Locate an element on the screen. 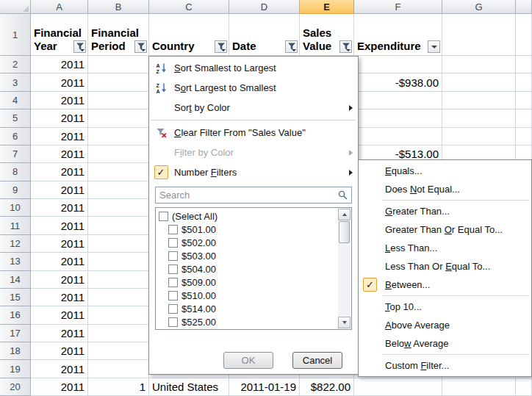 The height and width of the screenshot is (396, 532). submenu-item-equals: Equals... is located at coordinates (445, 170).